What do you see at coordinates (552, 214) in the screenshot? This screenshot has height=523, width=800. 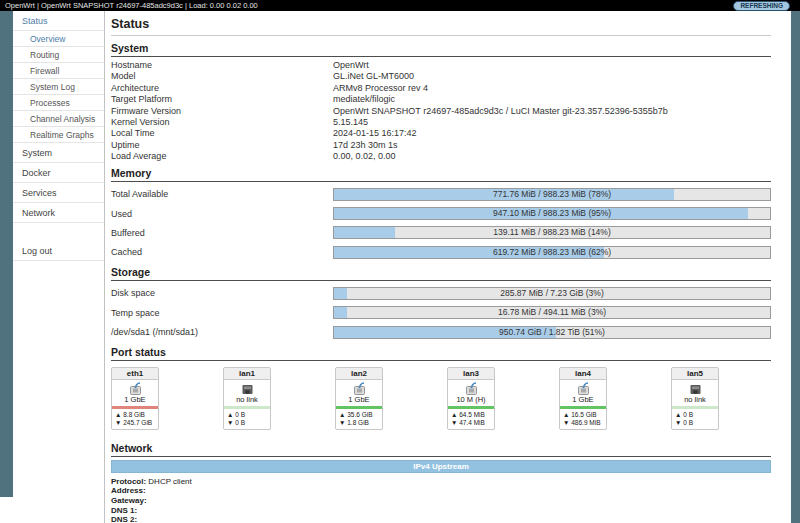 I see `progress-text: 947.10 MiB / 988.23 MiB (95%)` at bounding box center [552, 214].